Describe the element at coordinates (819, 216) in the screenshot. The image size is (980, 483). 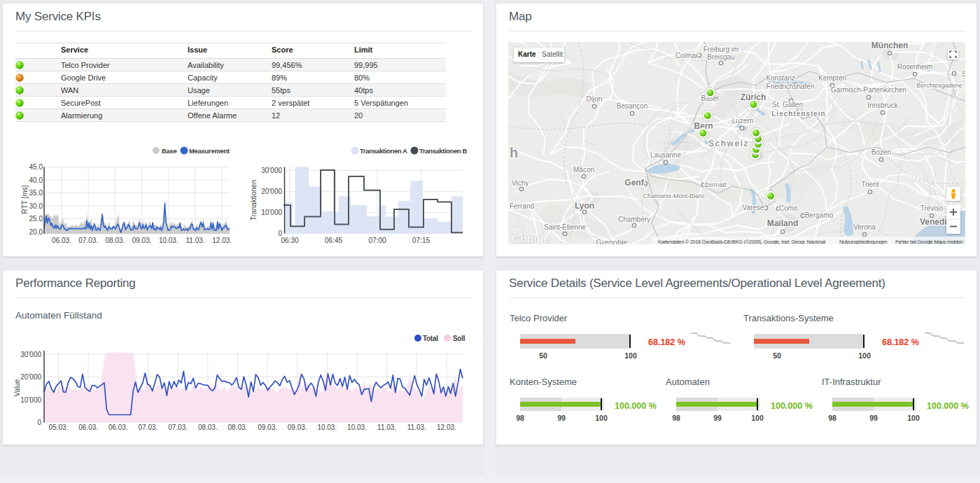
I see `svg-text: Bergamo` at that location.